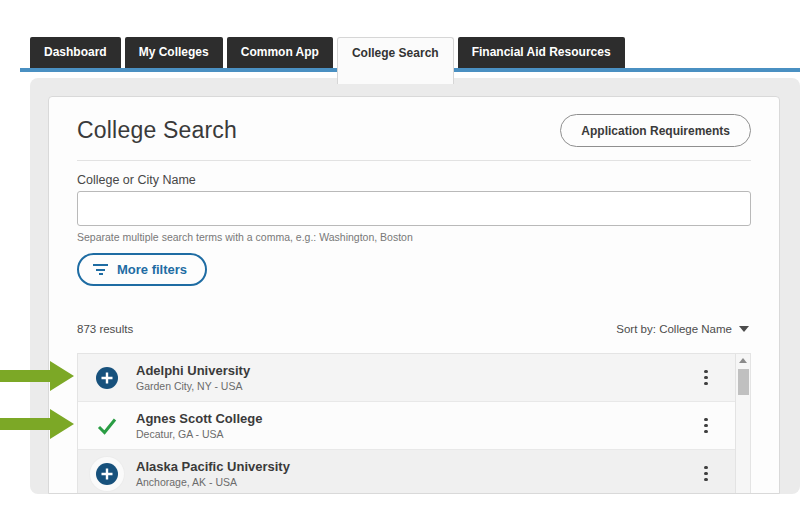 This screenshot has height=518, width=812. I want to click on results-count: 873 results, so click(105, 329).